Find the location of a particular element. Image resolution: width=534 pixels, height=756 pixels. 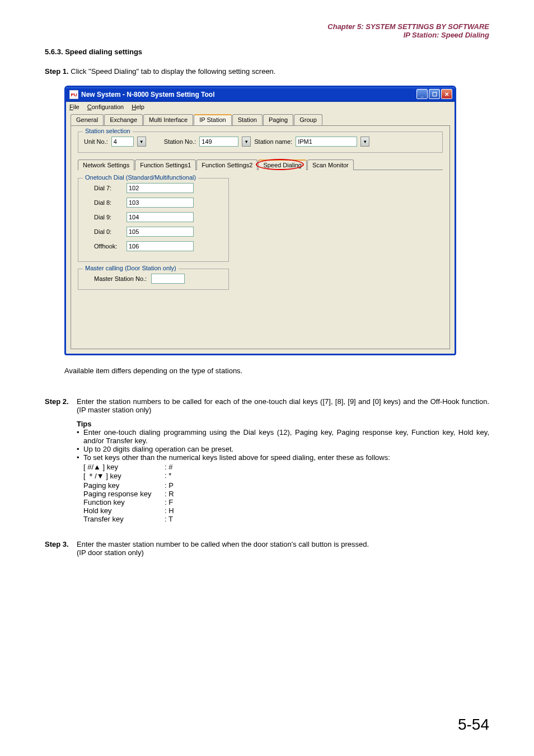

menu-help: Help is located at coordinates (138, 107).